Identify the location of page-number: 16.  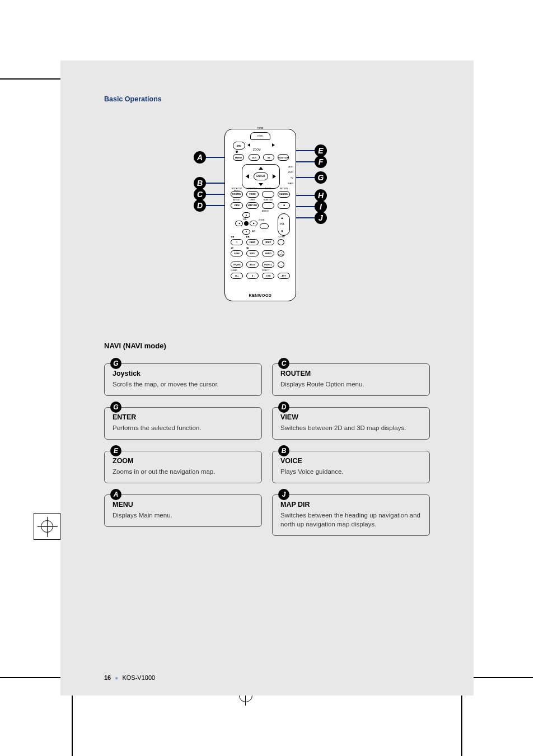
(107, 678).